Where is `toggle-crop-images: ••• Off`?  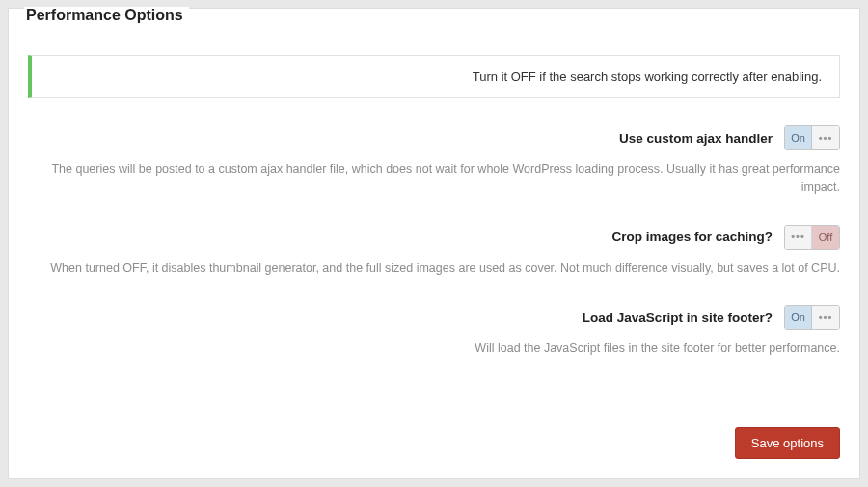
toggle-crop-images: ••• Off is located at coordinates (812, 237).